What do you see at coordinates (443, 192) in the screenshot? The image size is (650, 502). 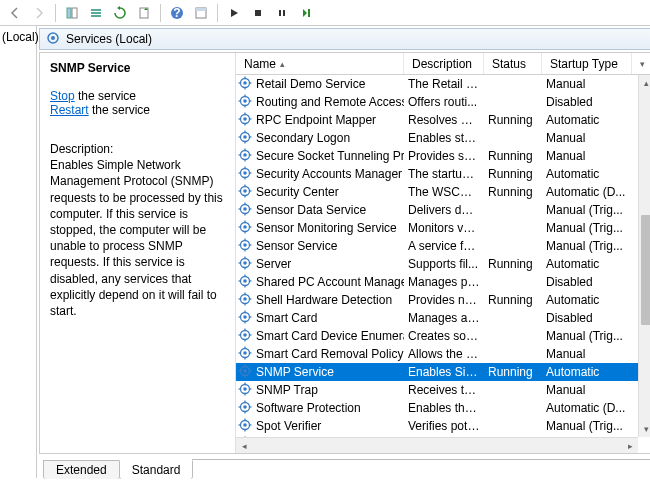 I see `service-row: Security CenterThe WSCSV...RunningAutoma…` at bounding box center [443, 192].